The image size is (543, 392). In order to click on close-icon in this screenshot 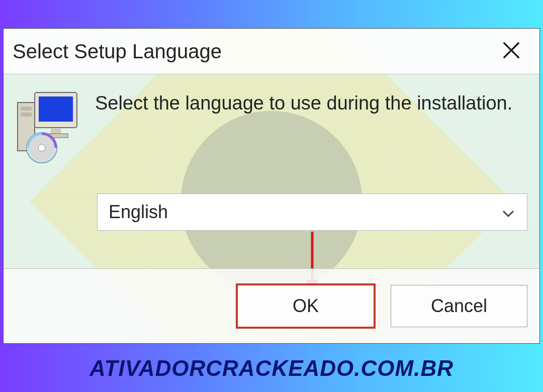, I will do `click(511, 51)`.